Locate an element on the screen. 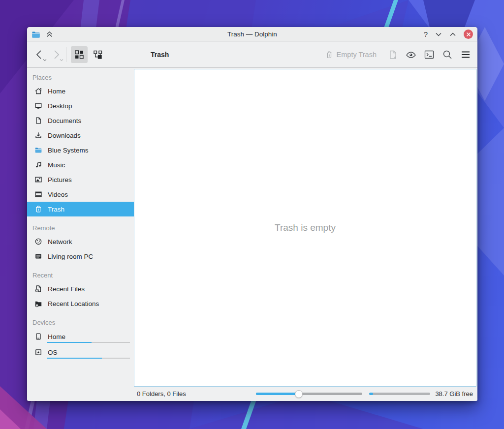 Image resolution: width=504 pixels, height=429 pixels. sidebar-item-label: Desktop is located at coordinates (60, 106).